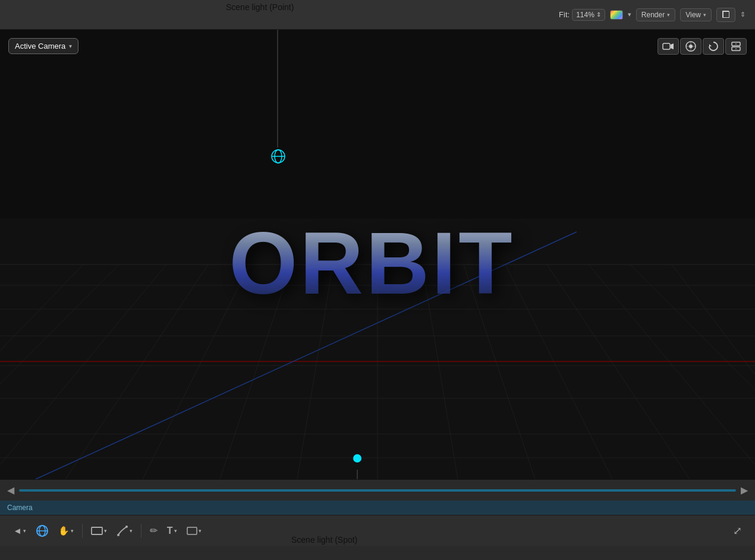 The height and width of the screenshot is (560, 755). Describe the element at coordinates (668, 15) in the screenshot. I see `render-chevron-icon: ▾` at that location.